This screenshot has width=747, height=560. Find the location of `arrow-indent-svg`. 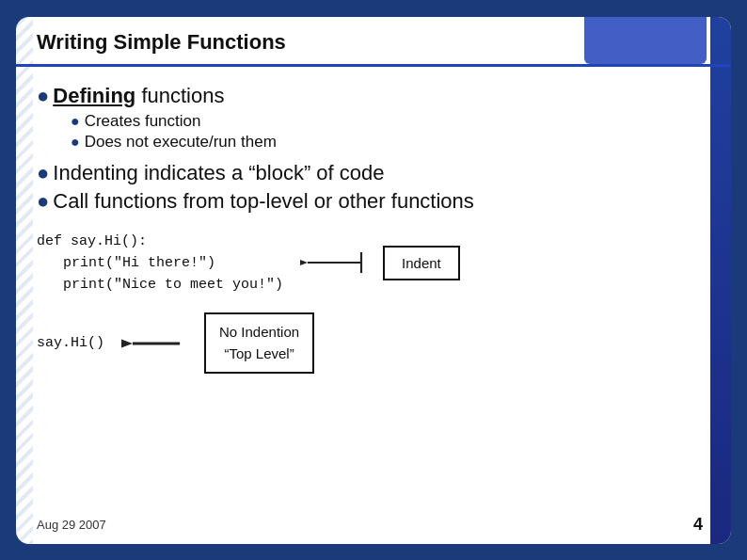

arrow-indent-svg is located at coordinates (333, 263).